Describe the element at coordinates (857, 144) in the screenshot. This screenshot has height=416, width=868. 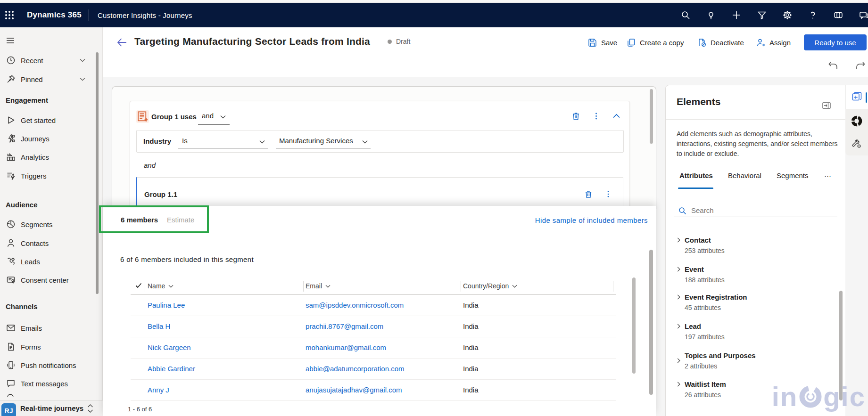
I see `tools-rail-icon` at that location.